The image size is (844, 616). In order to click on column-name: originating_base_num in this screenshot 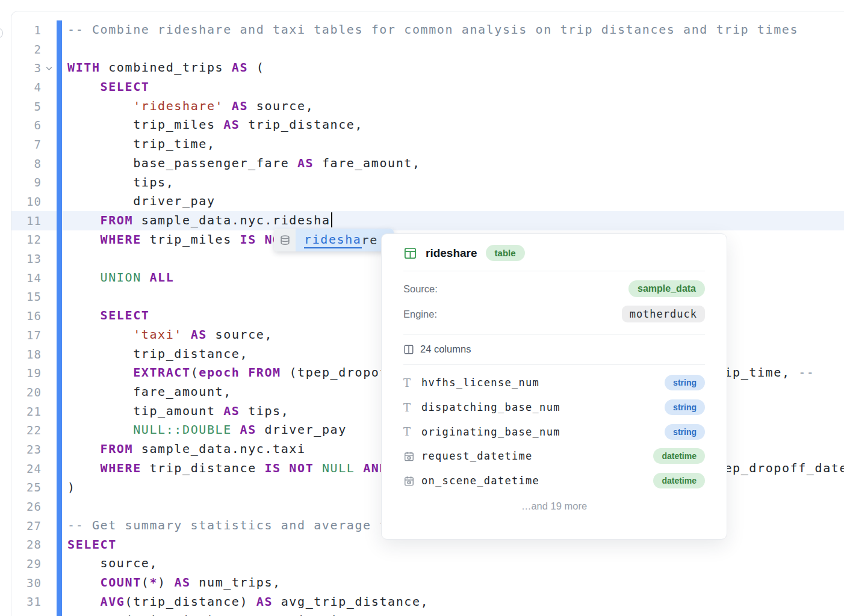, I will do `click(491, 432)`.